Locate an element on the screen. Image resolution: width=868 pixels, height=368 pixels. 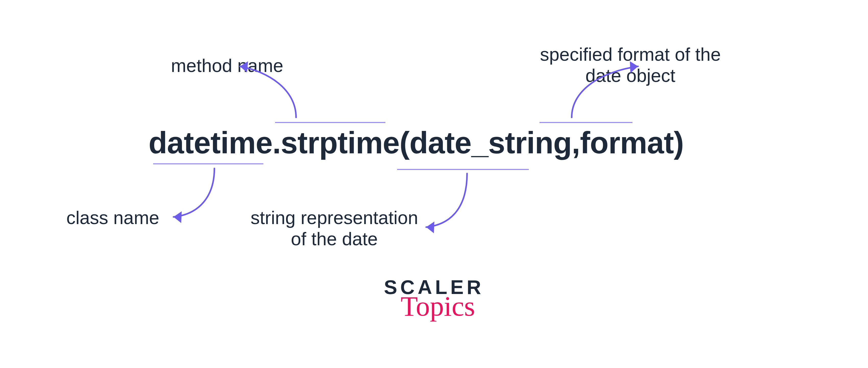
brand-logo-line2: Topics is located at coordinates (438, 306).